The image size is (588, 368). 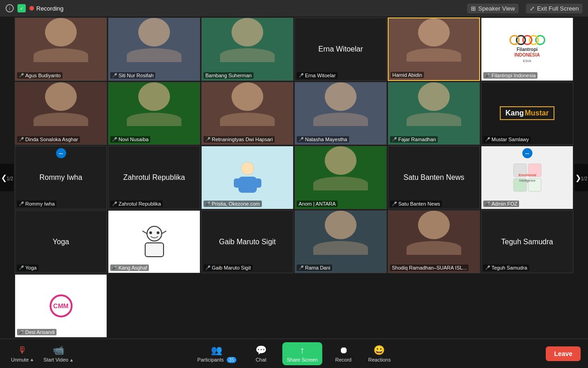 What do you see at coordinates (344, 354) in the screenshot?
I see `record-button: ⏺ Record` at bounding box center [344, 354].